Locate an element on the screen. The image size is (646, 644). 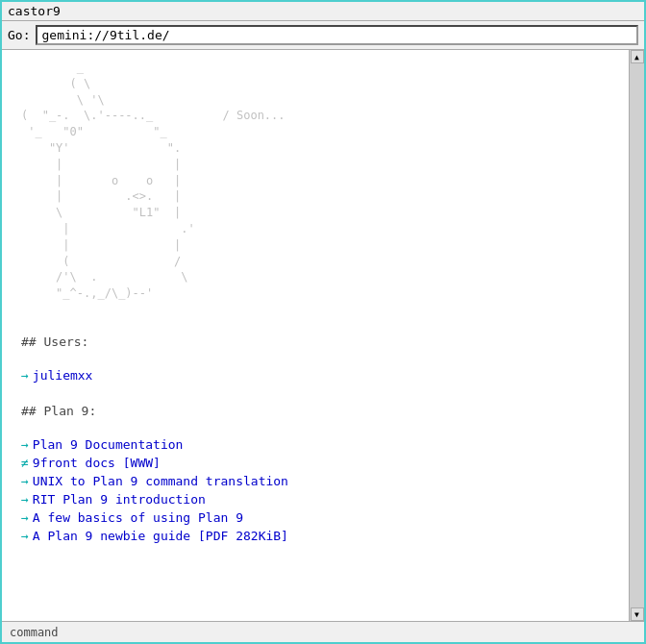
arrow-icon-6: → is located at coordinates (25, 517).